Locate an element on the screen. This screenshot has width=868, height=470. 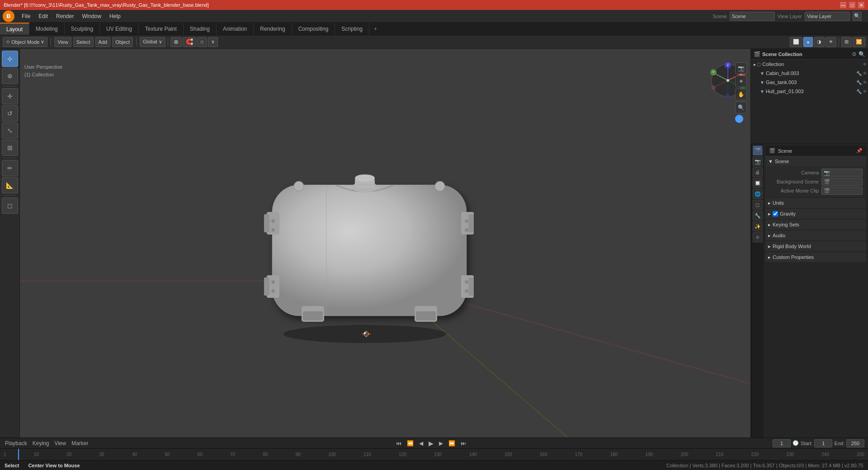
move-tool-button: ✛ is located at coordinates (10, 96).